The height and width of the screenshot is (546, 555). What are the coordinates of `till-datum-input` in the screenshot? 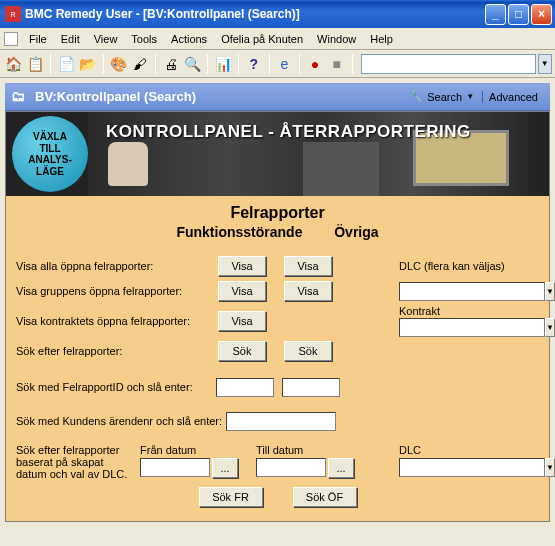 It's located at (291, 468).